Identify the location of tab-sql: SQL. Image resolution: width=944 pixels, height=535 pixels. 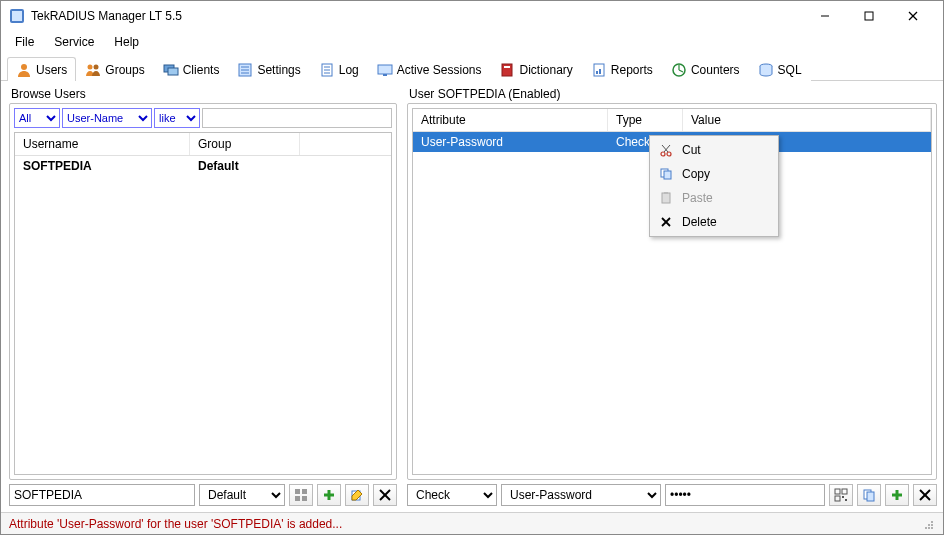
(780, 69).